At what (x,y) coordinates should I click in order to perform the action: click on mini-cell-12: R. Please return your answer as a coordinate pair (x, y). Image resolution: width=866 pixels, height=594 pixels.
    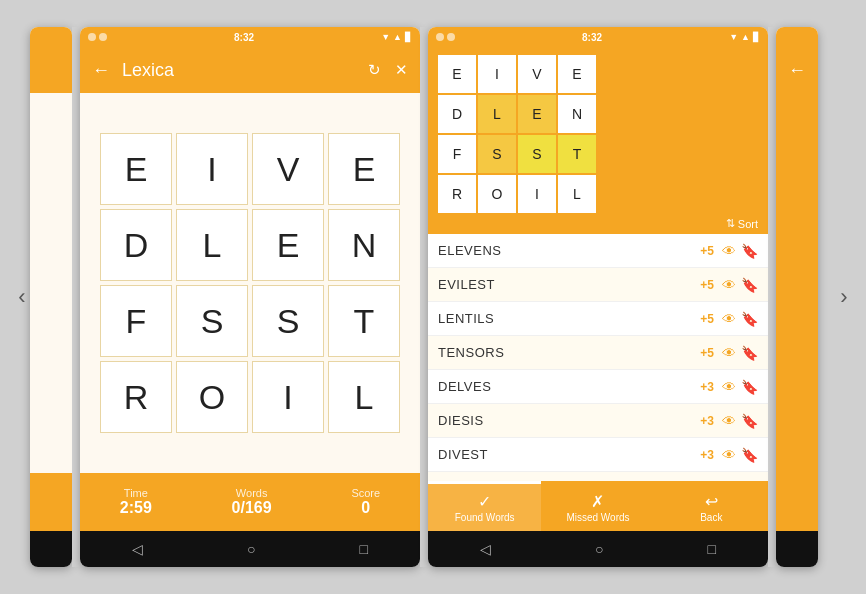
    Looking at the image, I should click on (457, 194).